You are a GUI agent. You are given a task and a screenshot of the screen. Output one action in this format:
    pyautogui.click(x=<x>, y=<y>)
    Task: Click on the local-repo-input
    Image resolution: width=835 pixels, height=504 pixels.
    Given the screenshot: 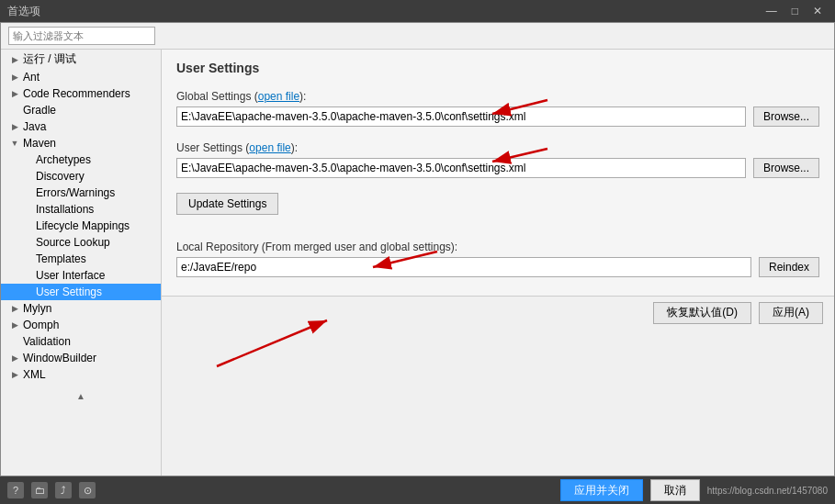 What is the action you would take?
    pyautogui.click(x=464, y=267)
    